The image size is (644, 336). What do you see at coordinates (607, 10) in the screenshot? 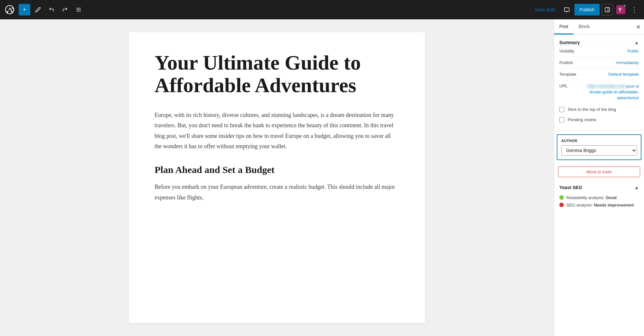
I see `sidebar-toggle-button` at bounding box center [607, 10].